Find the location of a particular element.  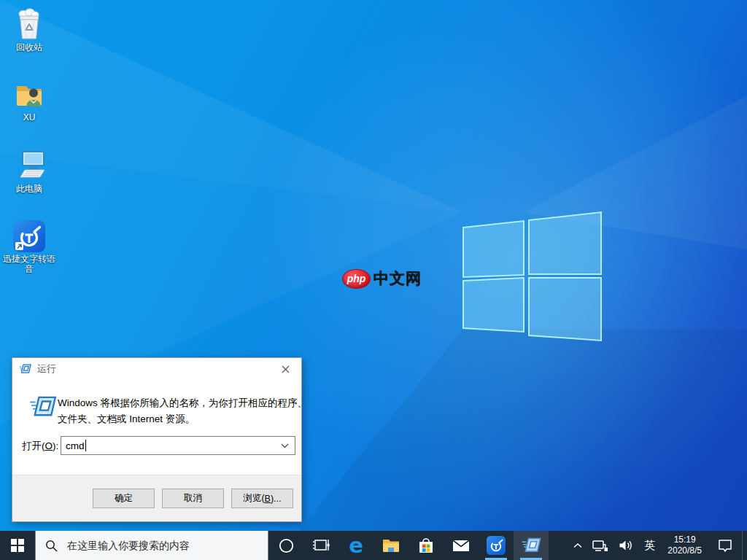

speaker-icon is located at coordinates (626, 545).